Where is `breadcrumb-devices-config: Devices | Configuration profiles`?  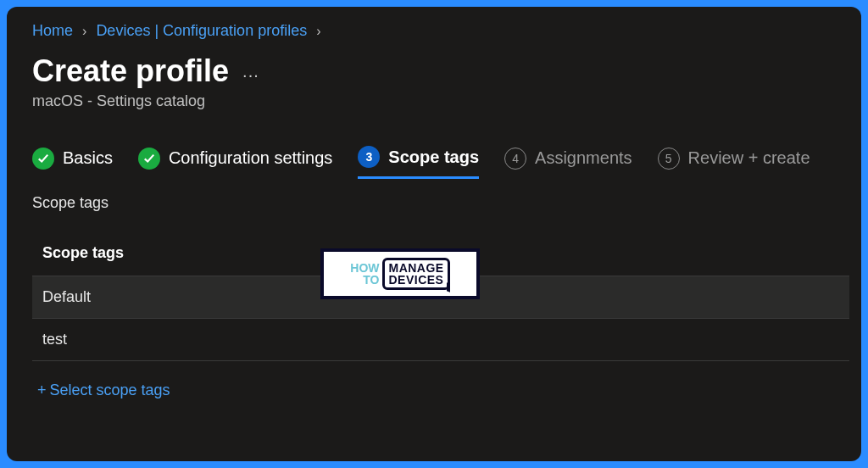 breadcrumb-devices-config: Devices | Configuration profiles is located at coordinates (202, 31).